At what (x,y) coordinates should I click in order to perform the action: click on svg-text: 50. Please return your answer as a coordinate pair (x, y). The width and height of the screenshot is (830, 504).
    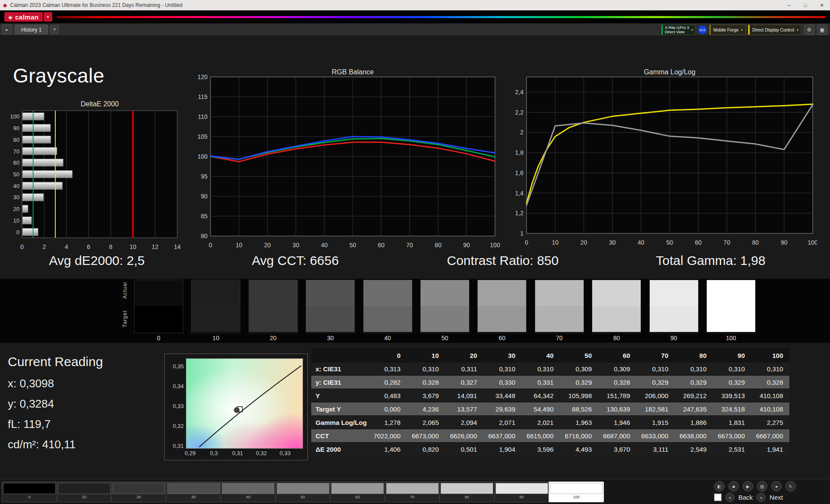
    Looking at the image, I should click on (670, 242).